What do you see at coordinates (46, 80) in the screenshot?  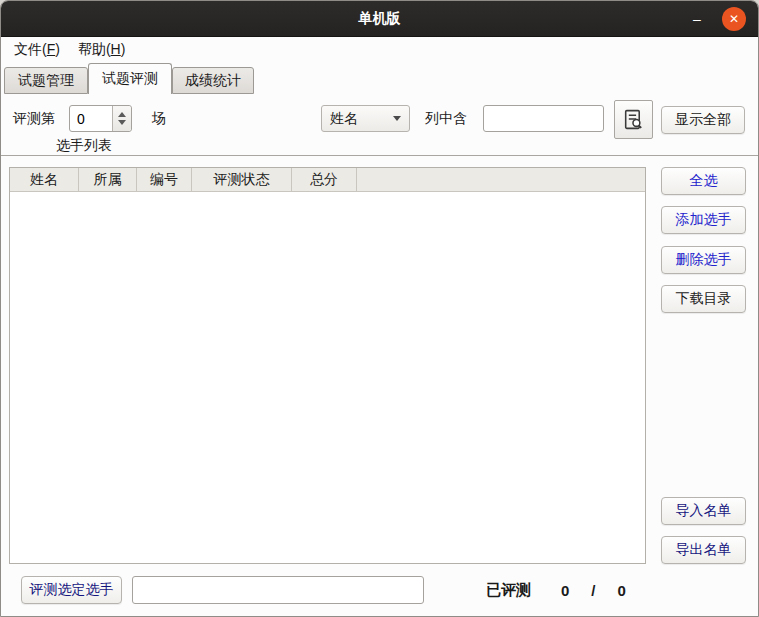 I see `tab-question-management: 试题管理` at bounding box center [46, 80].